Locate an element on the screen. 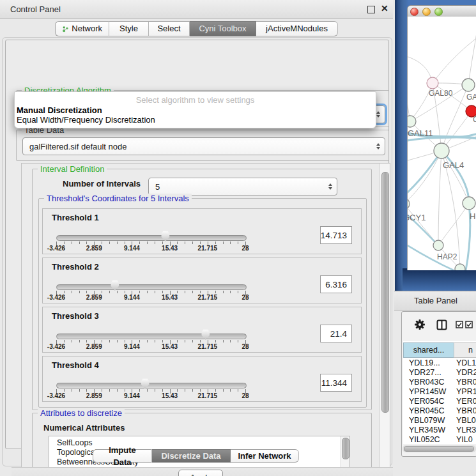 Image resolution: width=476 pixels, height=476 pixels. close-traffic-light-icon is located at coordinates (414, 12).